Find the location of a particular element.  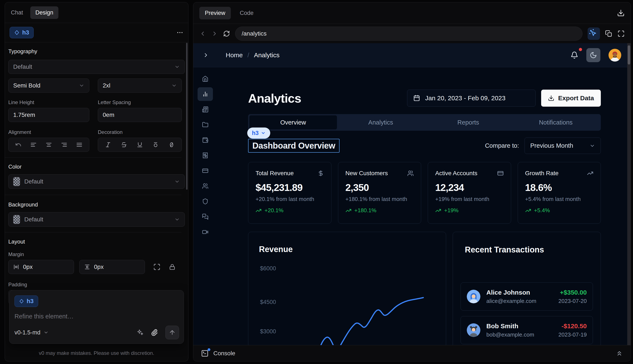

date-range-button: Jan 20, 2023 - Feb 09, 2023 is located at coordinates (471, 98).